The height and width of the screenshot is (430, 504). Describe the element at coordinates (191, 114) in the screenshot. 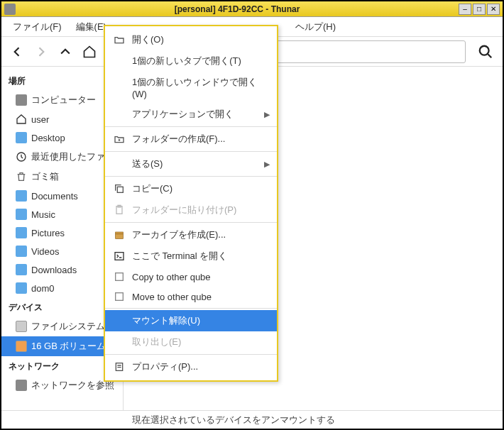

I see `cm-open-app: アプリケーションで開く▶` at that location.